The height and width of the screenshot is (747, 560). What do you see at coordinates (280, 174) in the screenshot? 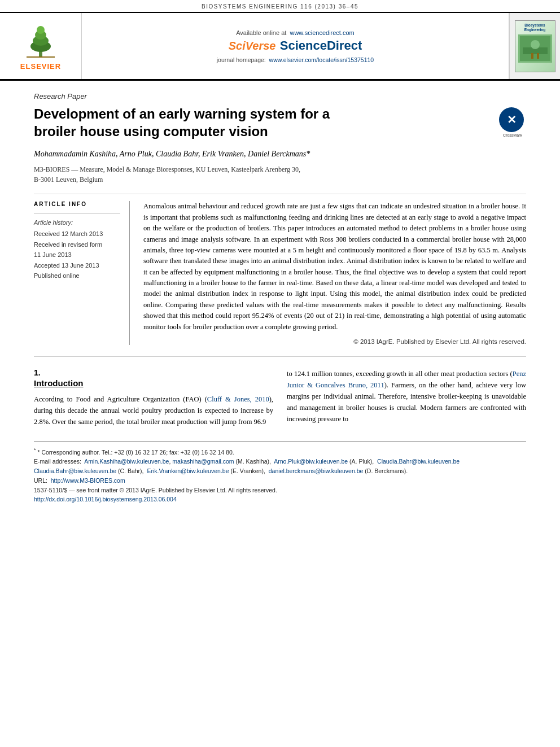
I see `affiliation-block: M3-BIORES — Measure, Model & Manage Bior…` at bounding box center [280, 174].